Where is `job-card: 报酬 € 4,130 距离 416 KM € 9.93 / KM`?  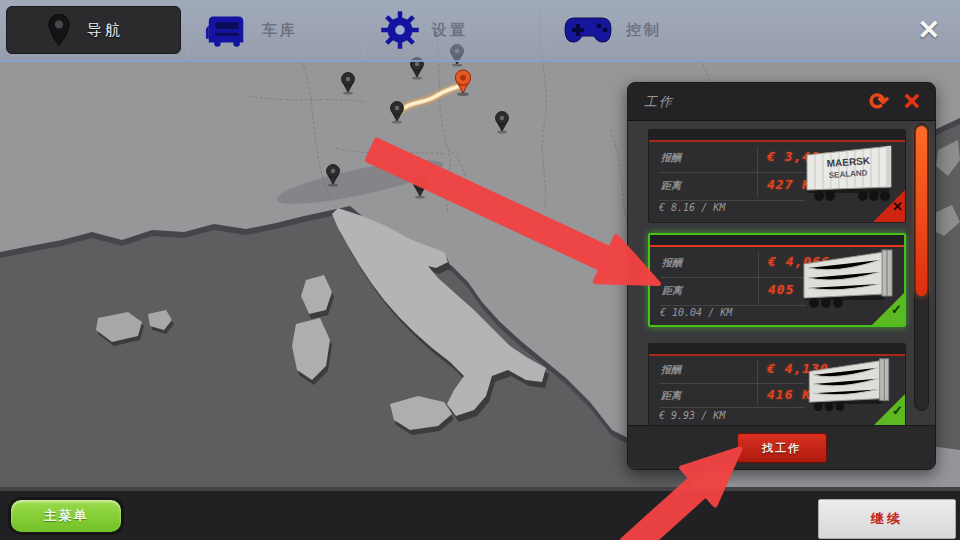 job-card: 报酬 € 4,130 距离 416 KM € 9.93 / KM is located at coordinates (777, 385).